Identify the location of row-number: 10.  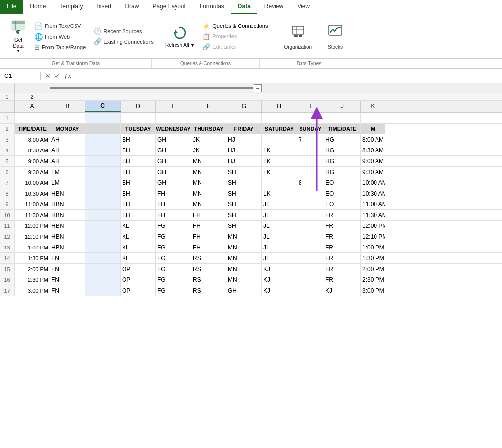
(7, 215).